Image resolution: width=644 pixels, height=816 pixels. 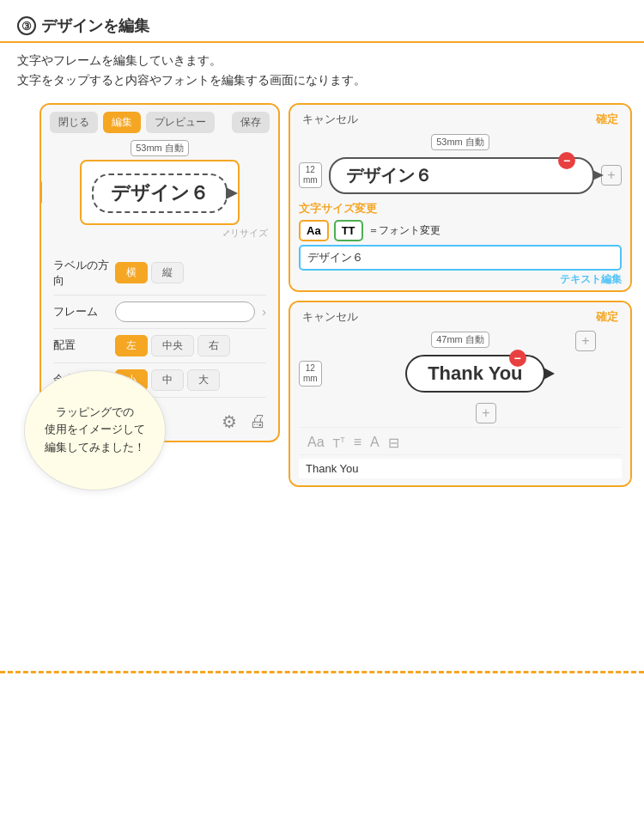 I want to click on font-style-icon: TT, so click(x=339, y=443).